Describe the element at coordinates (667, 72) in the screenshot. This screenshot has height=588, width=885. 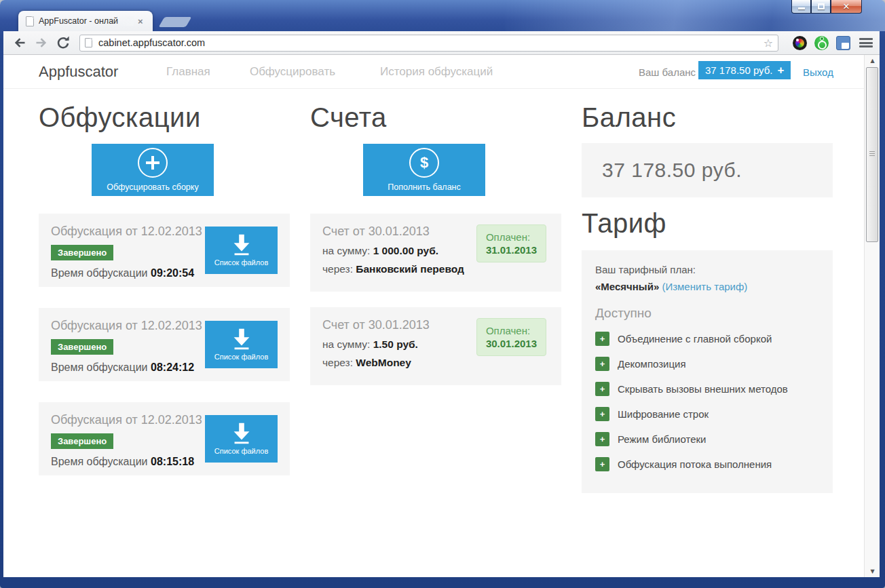
I see `balance-label: Ваш баланс` at that location.